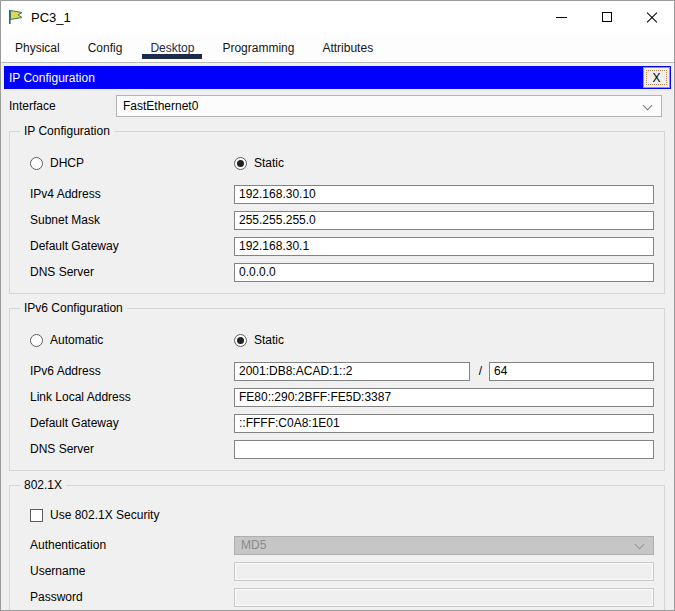 This screenshot has height=611, width=675. I want to click on dialog-title: IP Configuration, so click(52, 78).